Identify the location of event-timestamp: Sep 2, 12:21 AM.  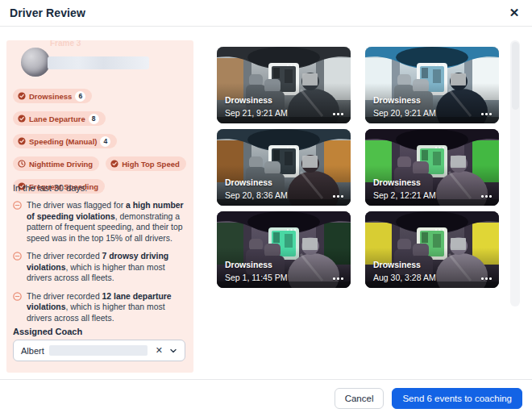
(405, 195).